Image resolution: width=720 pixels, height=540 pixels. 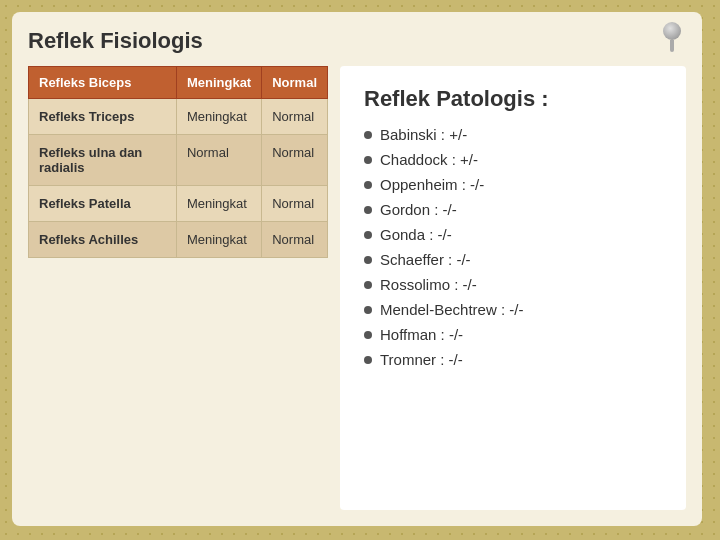 What do you see at coordinates (513, 310) in the screenshot?
I see `list-item: Mendel-Bechtrew : -/-` at bounding box center [513, 310].